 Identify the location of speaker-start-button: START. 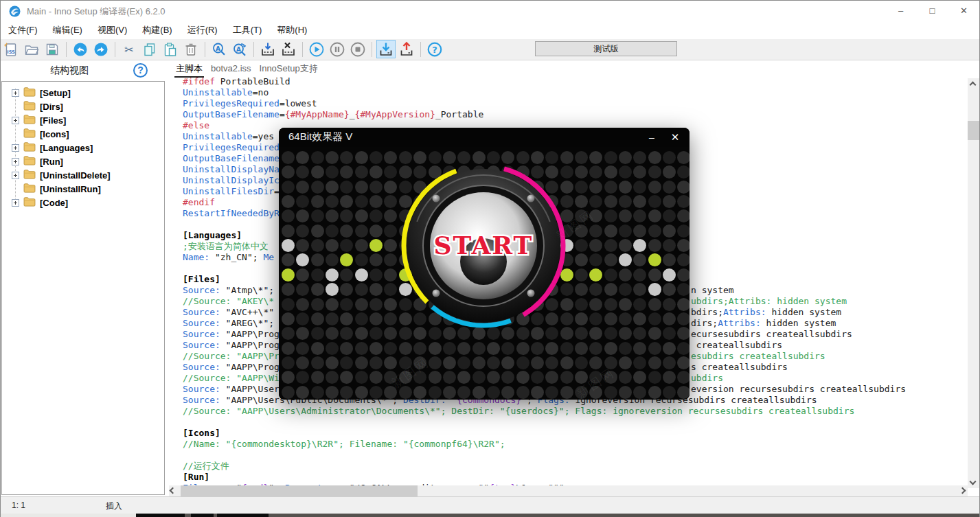
(483, 246).